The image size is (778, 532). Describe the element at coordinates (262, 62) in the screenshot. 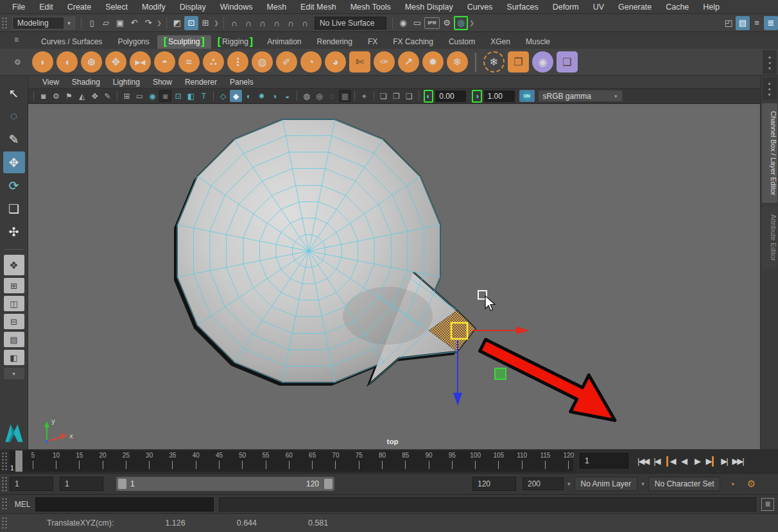

I see `imprint-tool-icon: ◍` at that location.